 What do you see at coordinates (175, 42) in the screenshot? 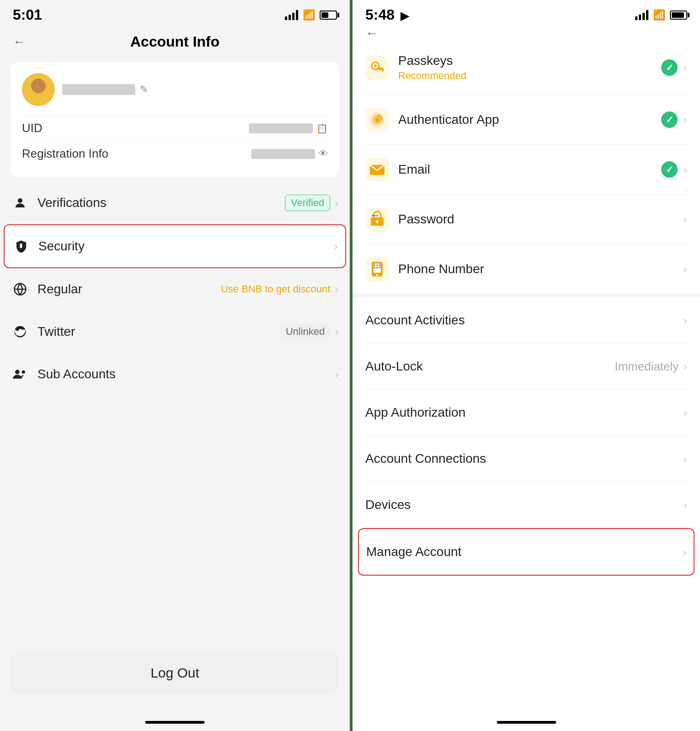
I see `page-title: Account Info` at bounding box center [175, 42].